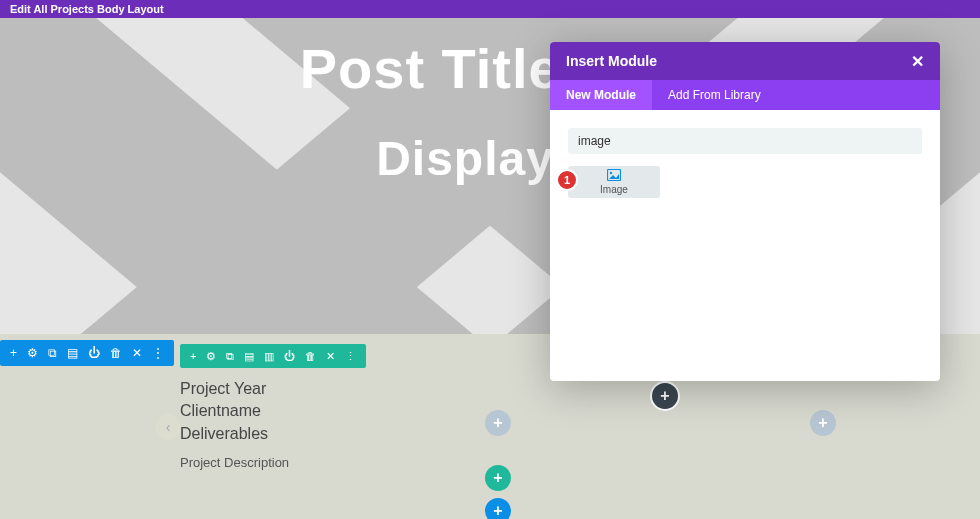 The width and height of the screenshot is (980, 519). What do you see at coordinates (601, 95) in the screenshot?
I see `tab-new-module: New Module` at bounding box center [601, 95].